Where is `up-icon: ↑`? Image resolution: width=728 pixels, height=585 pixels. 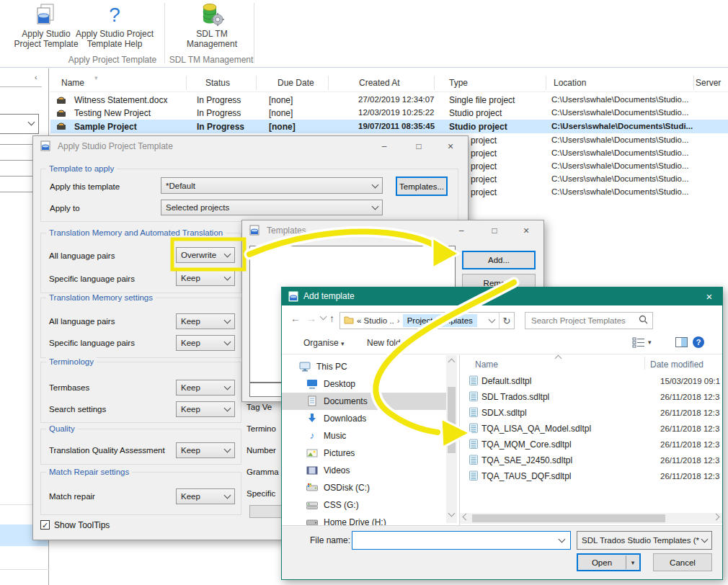 up-icon: ↑ is located at coordinates (332, 318).